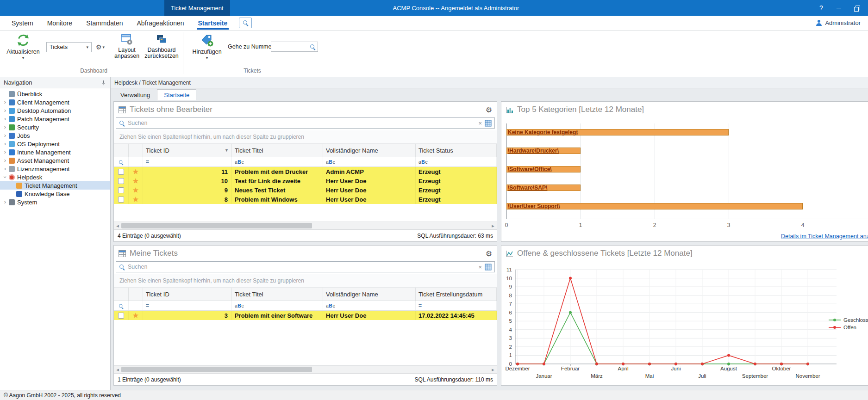  Describe the element at coordinates (55, 111) in the screenshot. I see `nav-item-desktop-automation: ›Desktop Automation` at that location.